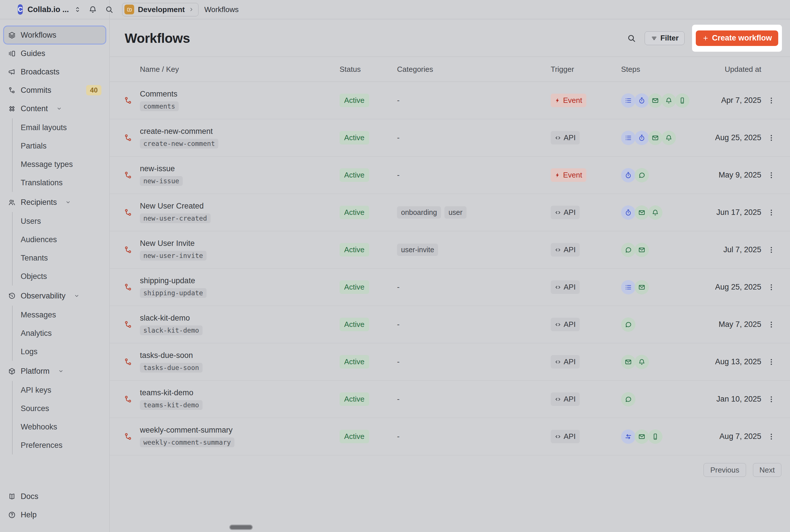  Describe the element at coordinates (63, 427) in the screenshot. I see `sidebar-subitem-webhooks: Webhooks` at that location.